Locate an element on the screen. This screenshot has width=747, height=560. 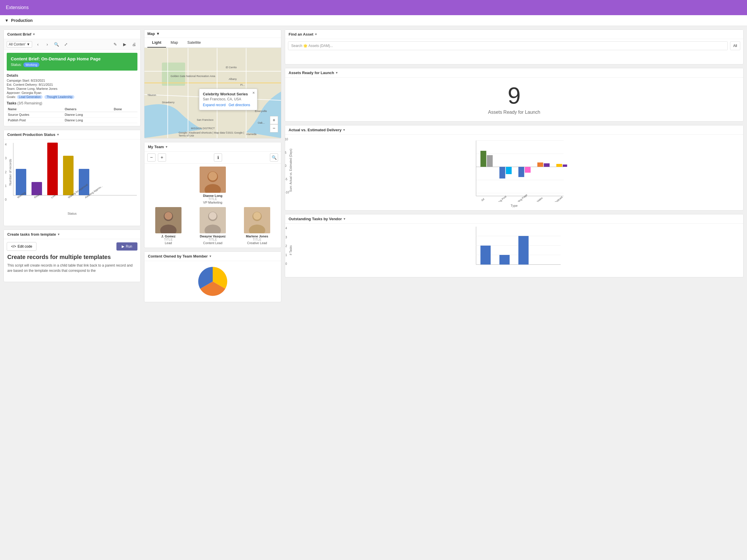
tasks-heading: Tasks (3/5 Remaining) is located at coordinates (72, 103).